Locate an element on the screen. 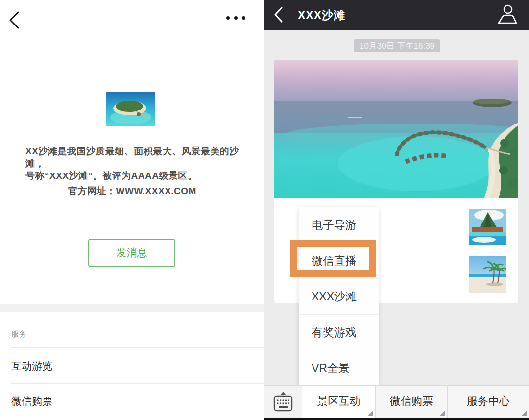  toolbar-tab-label: 微信购票 is located at coordinates (411, 401).